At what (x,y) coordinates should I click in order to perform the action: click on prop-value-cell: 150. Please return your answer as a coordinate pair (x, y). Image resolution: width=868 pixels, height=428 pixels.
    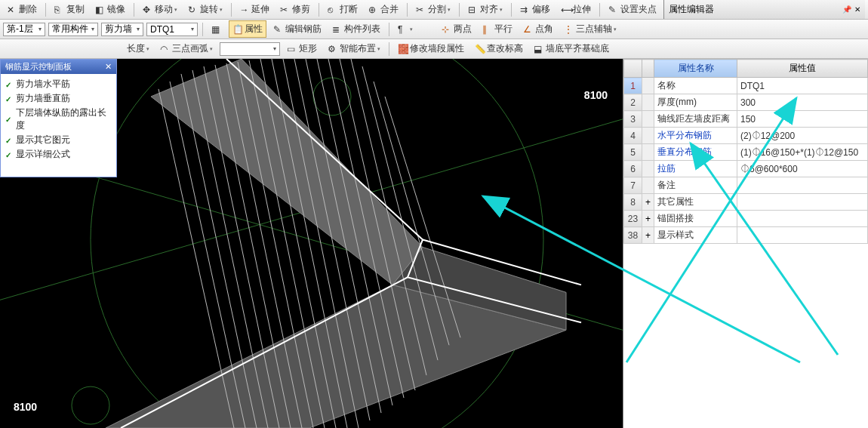
    Looking at the image, I should click on (803, 119).